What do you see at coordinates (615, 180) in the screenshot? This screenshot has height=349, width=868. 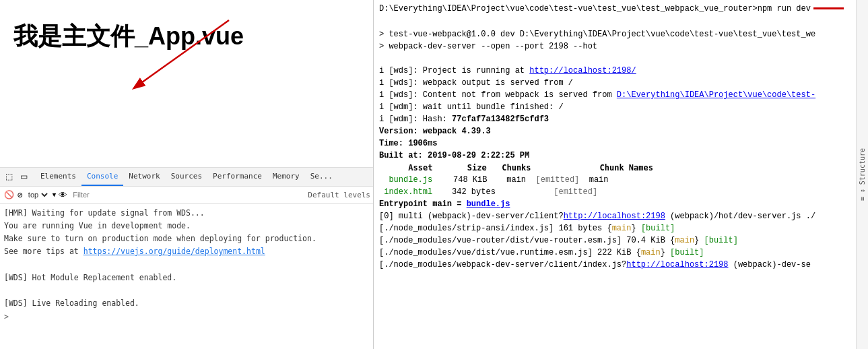 I see `list-item: bundle.js 748 KiB main [emitted] main` at bounding box center [615, 180].